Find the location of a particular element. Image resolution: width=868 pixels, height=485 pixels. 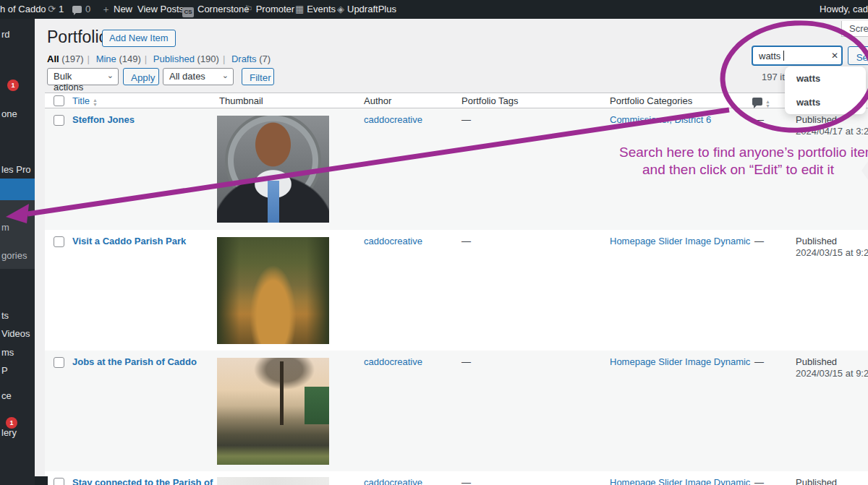

screen-options-tab: Screen is located at coordinates (855, 29).